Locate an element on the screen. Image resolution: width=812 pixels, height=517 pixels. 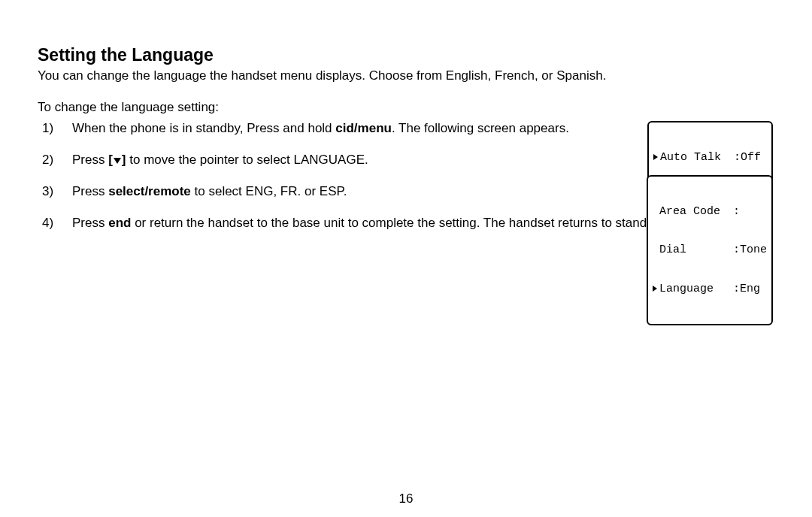
lcd-row: Auto Talk:Off is located at coordinates (710, 158).